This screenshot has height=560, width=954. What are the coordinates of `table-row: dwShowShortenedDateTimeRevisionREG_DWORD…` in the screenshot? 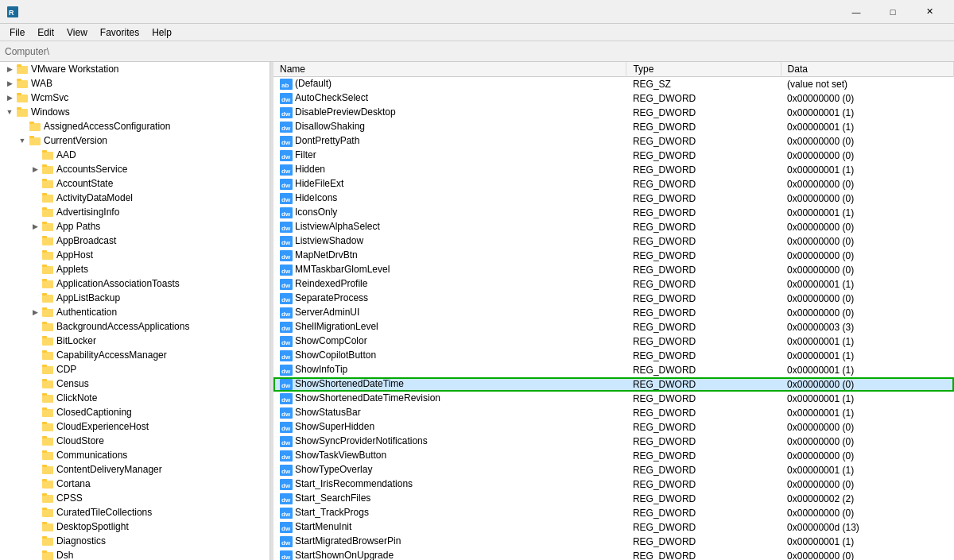 It's located at (614, 399).